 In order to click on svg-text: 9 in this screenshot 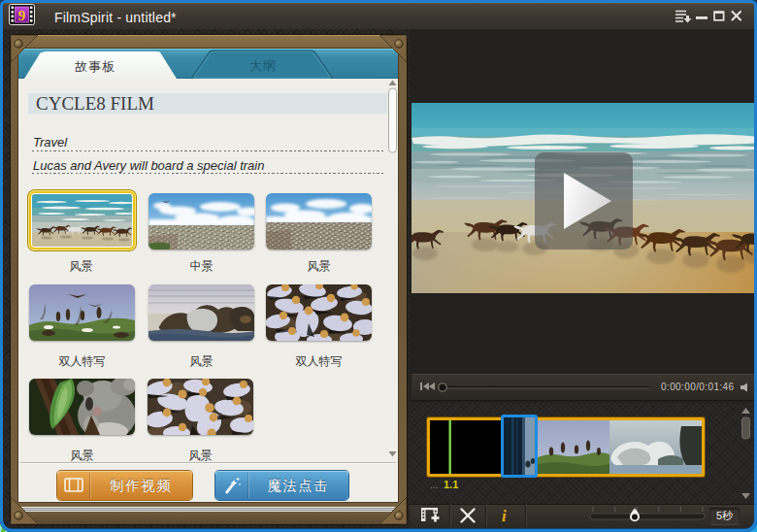, I will do `click(22, 16)`.